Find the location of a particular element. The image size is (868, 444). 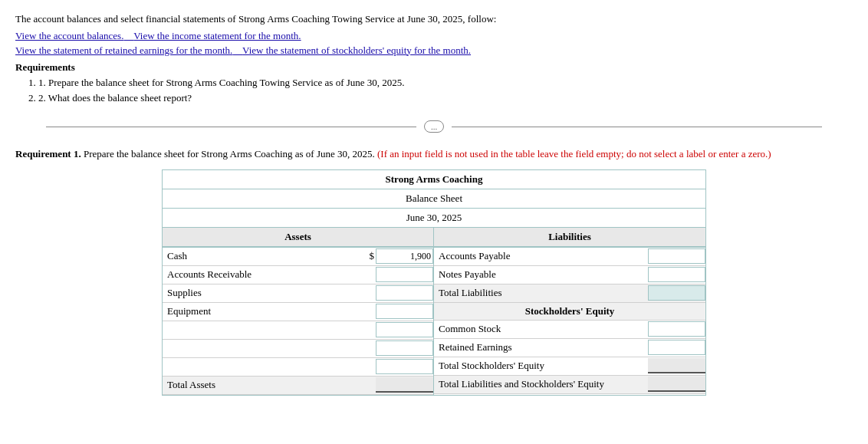

equity-header: Stockholders' Equity is located at coordinates (570, 311).